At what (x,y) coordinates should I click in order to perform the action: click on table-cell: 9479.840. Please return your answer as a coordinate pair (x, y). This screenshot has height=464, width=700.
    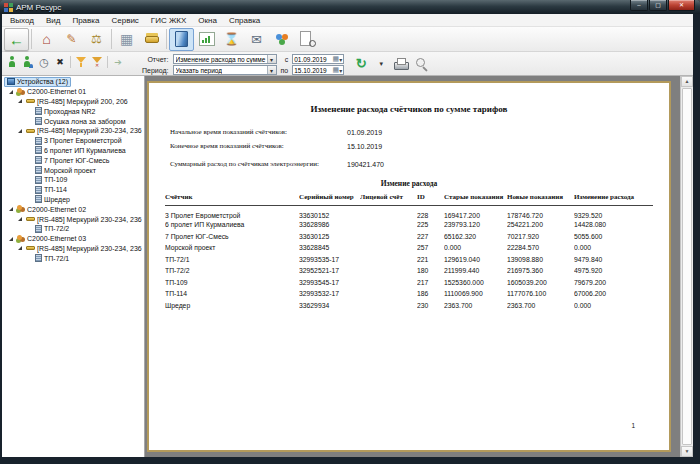
    Looking at the image, I should click on (614, 260).